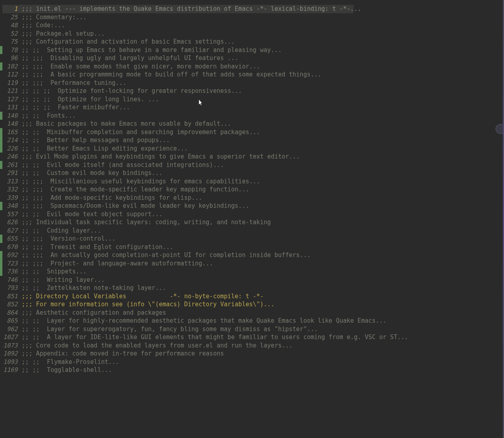 The height and width of the screenshot is (438, 504). What do you see at coordinates (252, 182) in the screenshot?
I see `code-line: 313;; ;;; Miscillanious useful keybindin…` at bounding box center [252, 182].